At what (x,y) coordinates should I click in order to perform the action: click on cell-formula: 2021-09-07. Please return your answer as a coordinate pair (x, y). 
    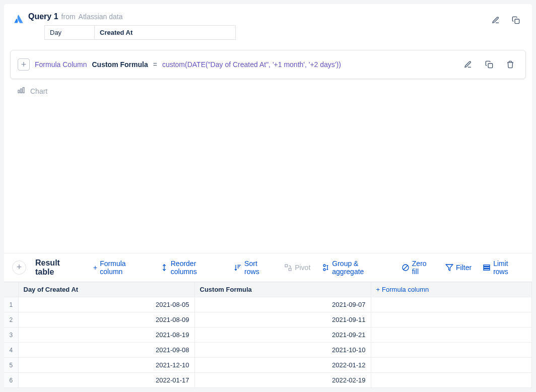
    Looking at the image, I should click on (283, 305).